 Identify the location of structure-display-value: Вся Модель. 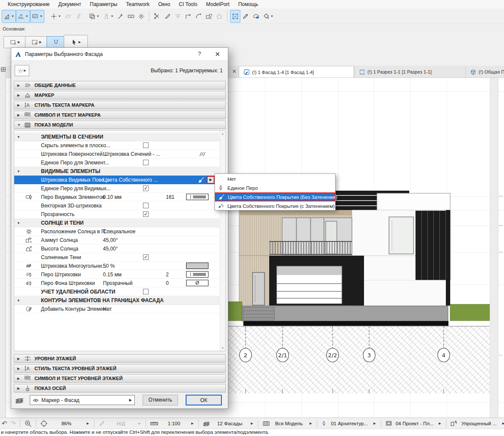
(289, 424).